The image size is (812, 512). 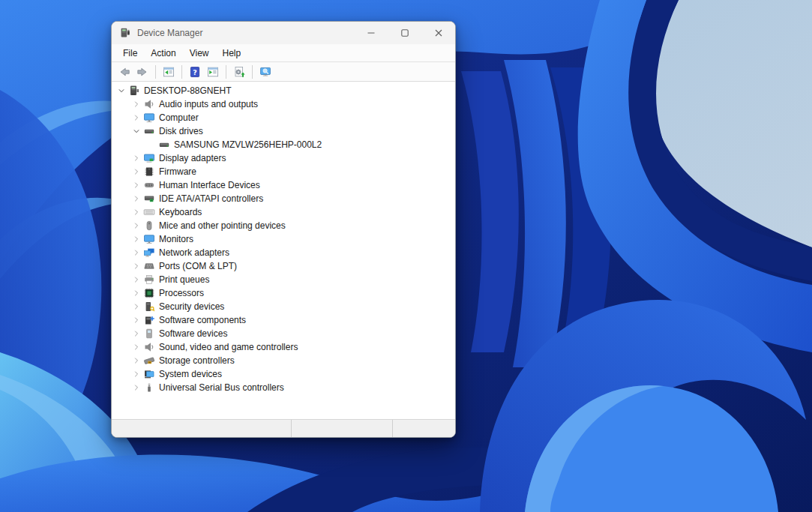 I want to click on tree-item-label: IDE ATA/ATAPI controllers, so click(x=211, y=199).